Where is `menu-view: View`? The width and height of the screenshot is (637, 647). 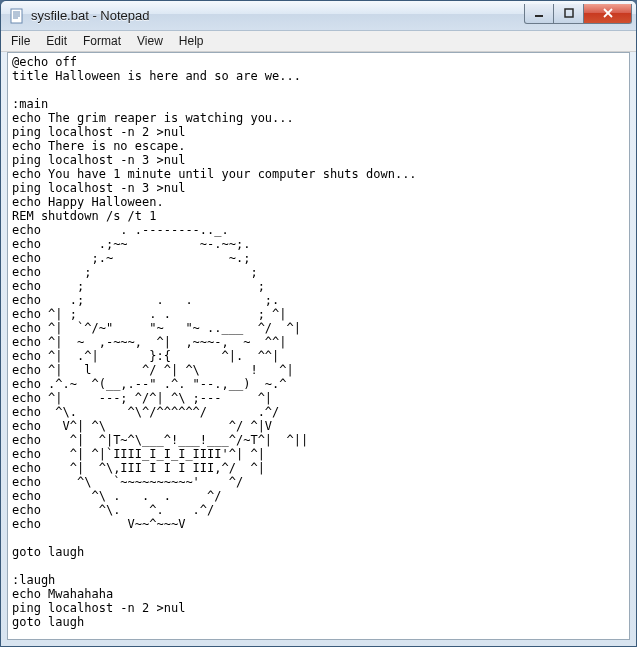
menu-view: View is located at coordinates (150, 41).